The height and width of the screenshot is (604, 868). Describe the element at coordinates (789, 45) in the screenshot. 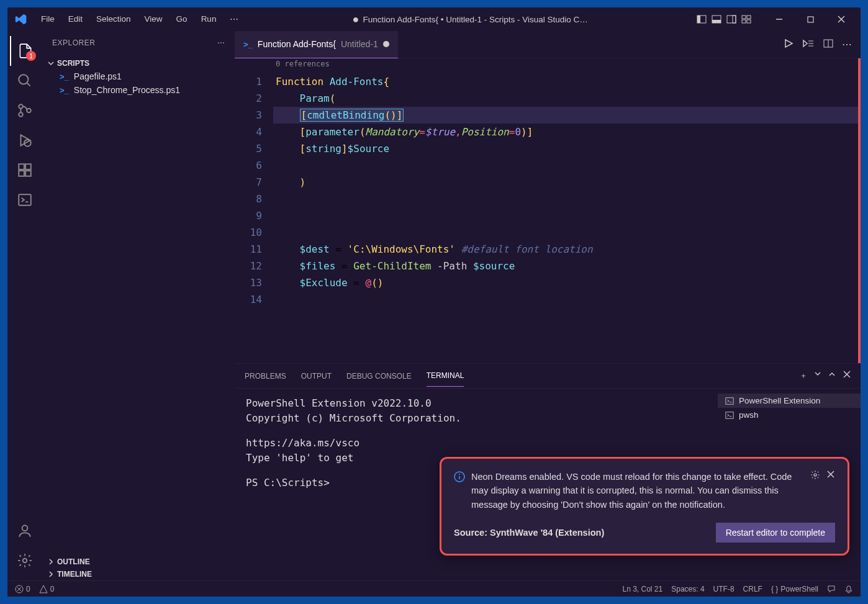

I see `run-icon` at that location.